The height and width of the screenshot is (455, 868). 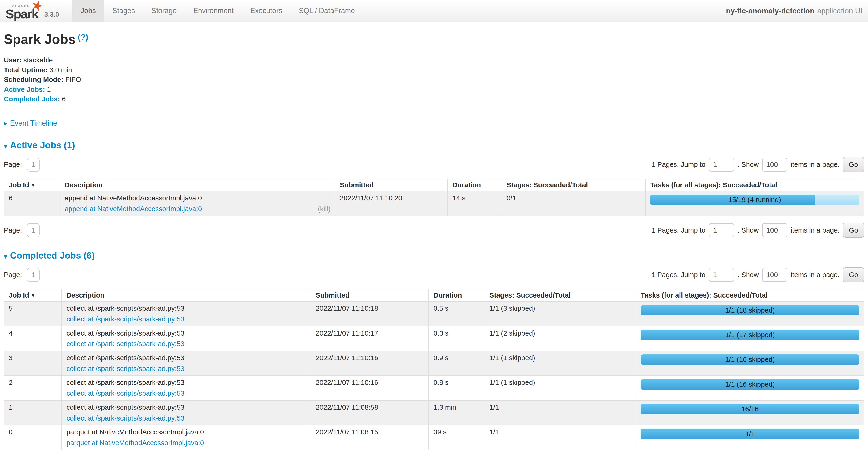 I want to click on active-table-pagination-bottom: Page:1 Pages. Jump to. Showitems in a pa…, so click(x=434, y=230).